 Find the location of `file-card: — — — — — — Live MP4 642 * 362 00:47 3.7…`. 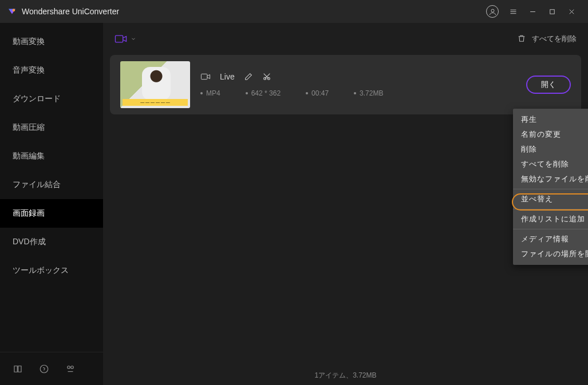

file-card: — — — — — — Live MP4 642 * 362 00:47 3.7… is located at coordinates (346, 85).